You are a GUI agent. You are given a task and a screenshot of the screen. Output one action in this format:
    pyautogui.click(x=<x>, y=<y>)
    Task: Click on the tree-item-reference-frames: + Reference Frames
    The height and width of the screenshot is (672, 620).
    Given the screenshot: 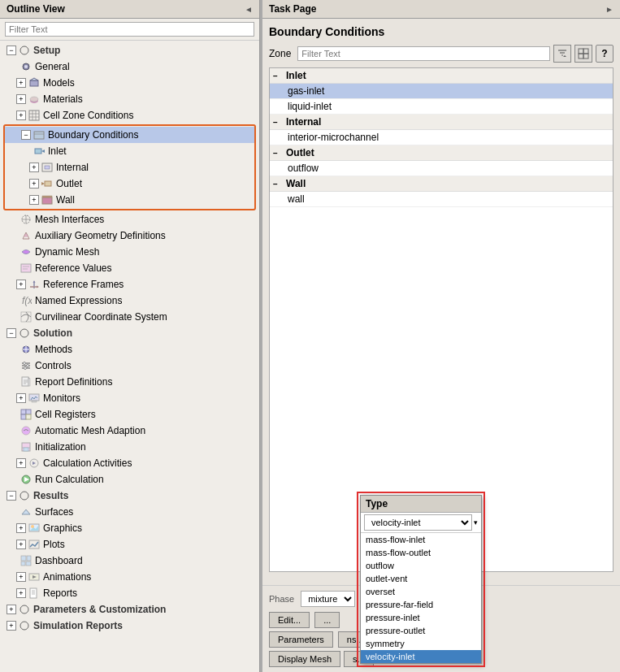 What is the action you would take?
    pyautogui.click(x=130, y=284)
    